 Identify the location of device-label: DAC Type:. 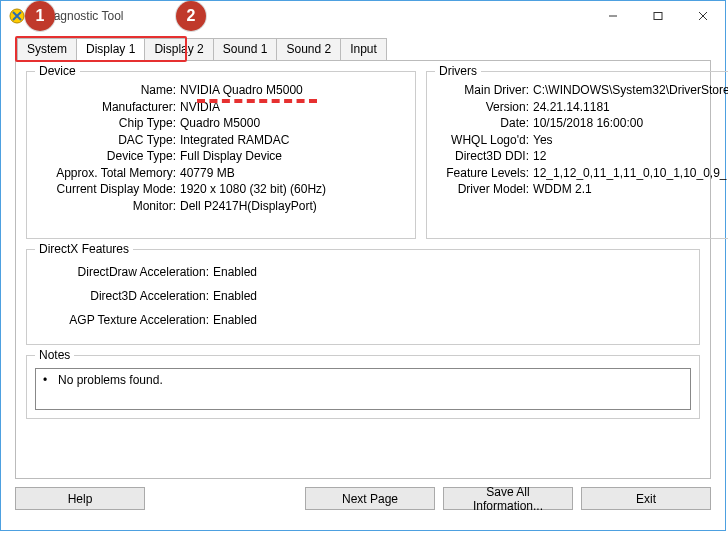
(108, 140).